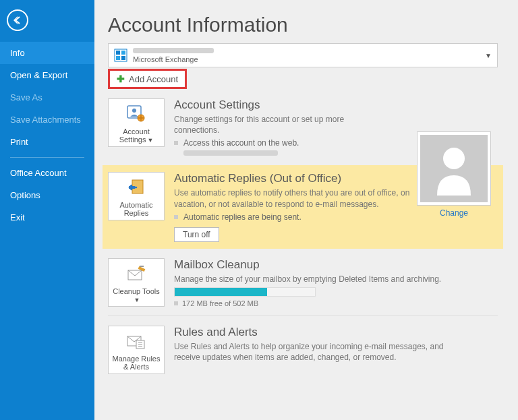 Image resolution: width=518 pixels, height=420 pixels. What do you see at coordinates (316, 352) in the screenshot?
I see `section-desc: Use Rules and Alerts to help organize yo…` at bounding box center [316, 352].